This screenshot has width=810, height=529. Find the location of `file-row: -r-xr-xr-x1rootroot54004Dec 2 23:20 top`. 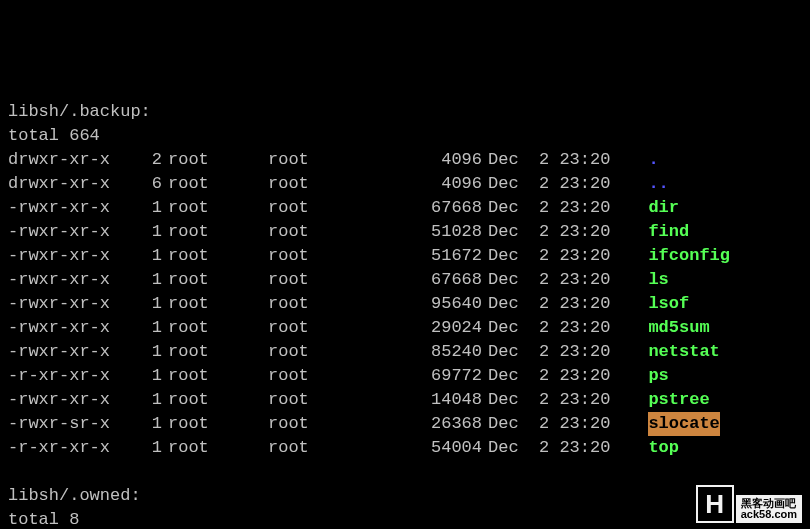

file-row: -r-xr-xr-x1rootroot54004Dec 2 23:20 top is located at coordinates (405, 448).